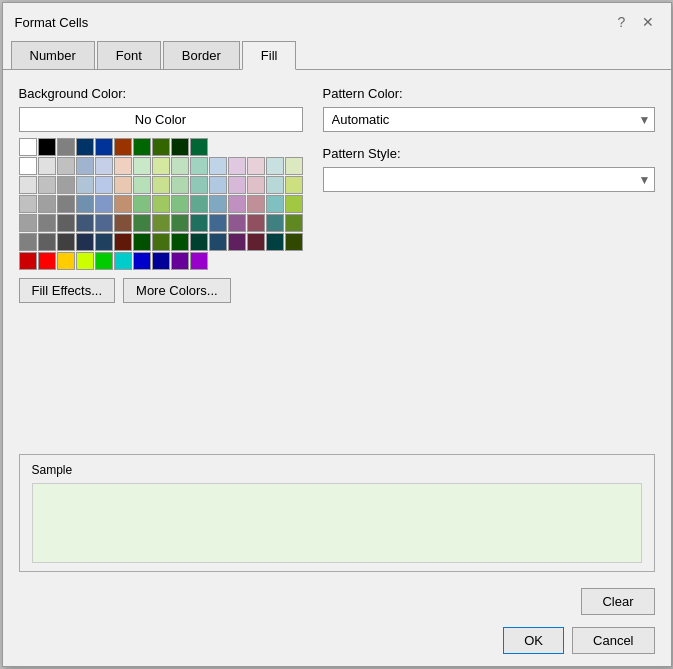 Image resolution: width=673 pixels, height=669 pixels. Describe the element at coordinates (613, 640) in the screenshot. I see `cancel-button: Cancel` at that location.